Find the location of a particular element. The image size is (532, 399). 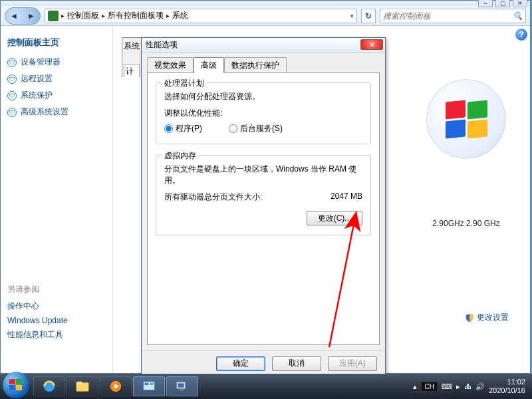

tray-volume-icon: 🔊 is located at coordinates (480, 387).